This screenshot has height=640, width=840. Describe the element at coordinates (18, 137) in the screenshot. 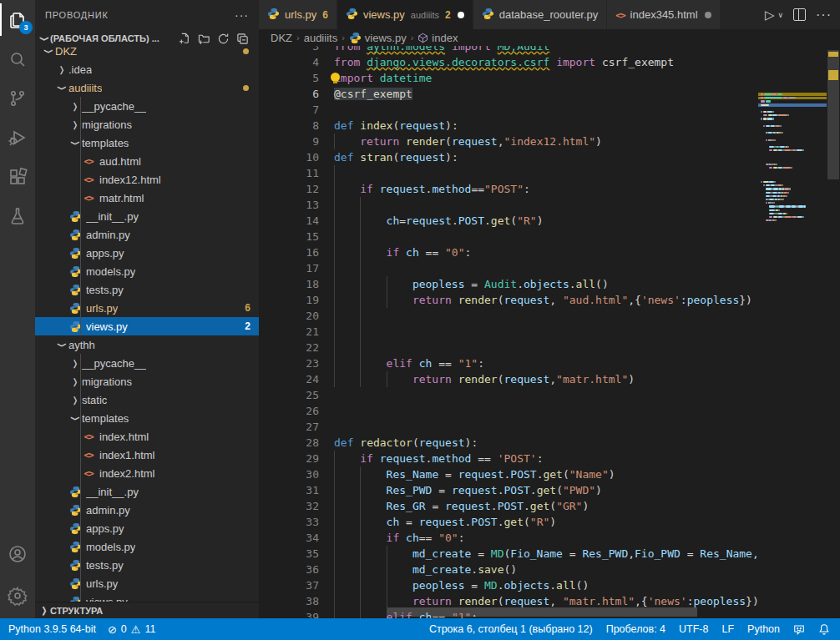

I see `run-debug-activity-button` at that location.